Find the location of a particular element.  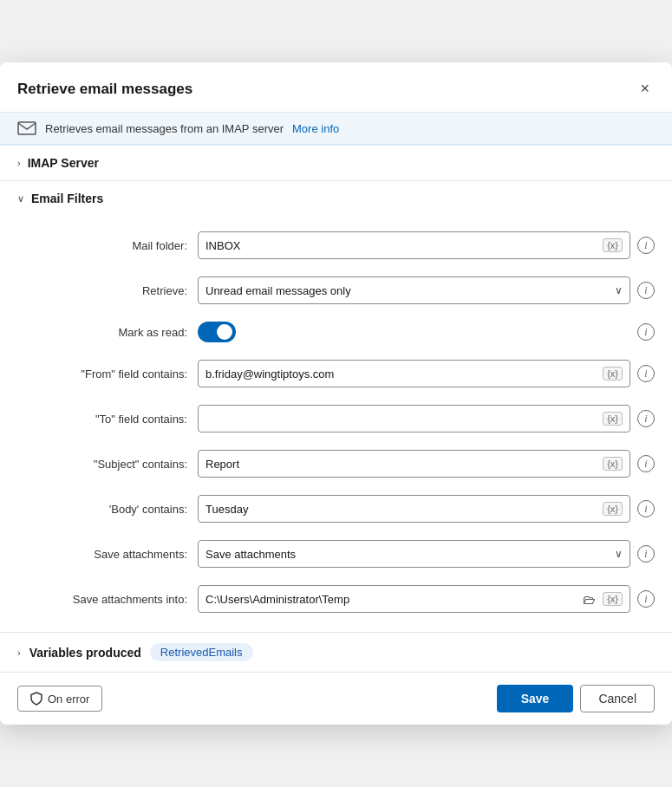

body-field-input: Tuesday {x} is located at coordinates (414, 509).